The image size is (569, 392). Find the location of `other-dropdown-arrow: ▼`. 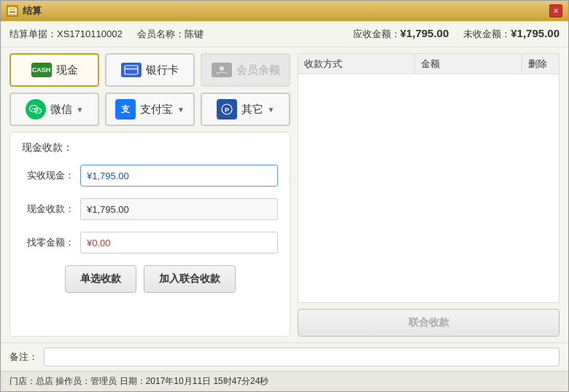

other-dropdown-arrow: ▼ is located at coordinates (271, 109).